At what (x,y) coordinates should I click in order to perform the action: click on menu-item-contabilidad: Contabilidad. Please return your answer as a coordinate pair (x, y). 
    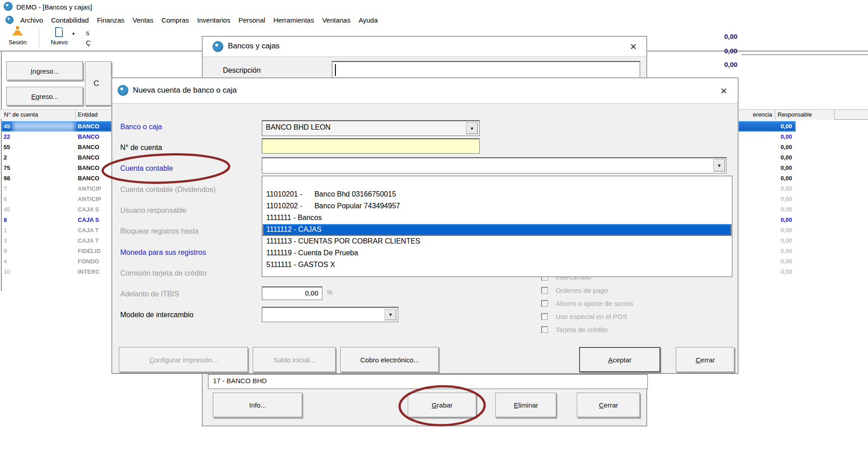
    Looking at the image, I should click on (70, 20).